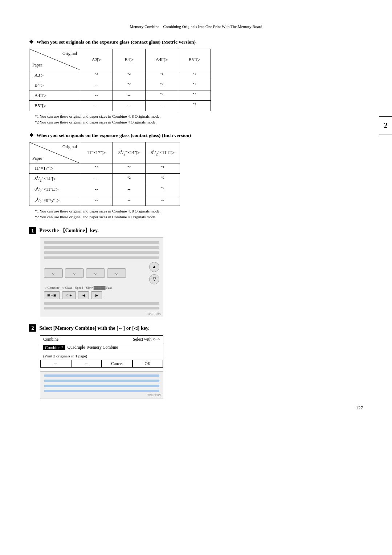 This screenshot has height=555, width=392. Describe the element at coordinates (105, 174) in the screenshot. I see `inch-table: Original Paper 11"×17"▷ 81/2"×14"▷ 81/2"…` at that location.